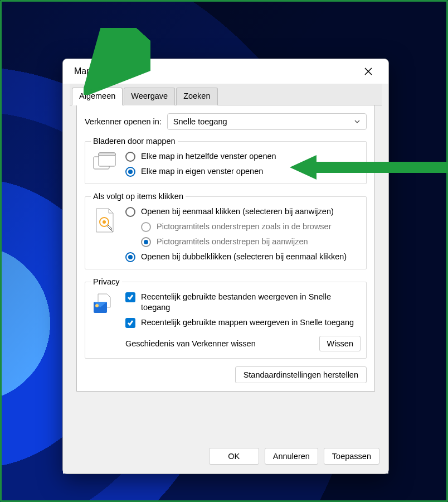 The width and height of the screenshot is (448, 502). I want to click on ok-button: OK, so click(234, 456).